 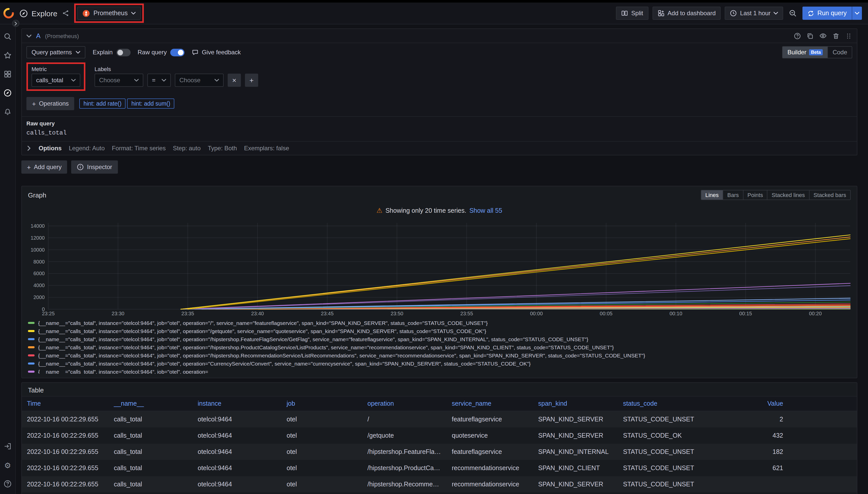 What do you see at coordinates (755, 195) in the screenshot?
I see `graph-mode-points: Points` at bounding box center [755, 195].